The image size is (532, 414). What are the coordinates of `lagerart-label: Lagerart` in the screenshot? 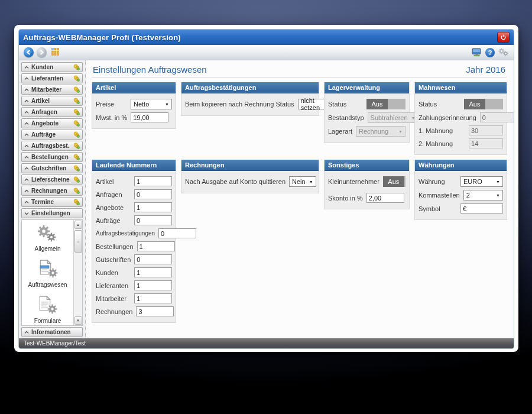 It's located at (340, 131).